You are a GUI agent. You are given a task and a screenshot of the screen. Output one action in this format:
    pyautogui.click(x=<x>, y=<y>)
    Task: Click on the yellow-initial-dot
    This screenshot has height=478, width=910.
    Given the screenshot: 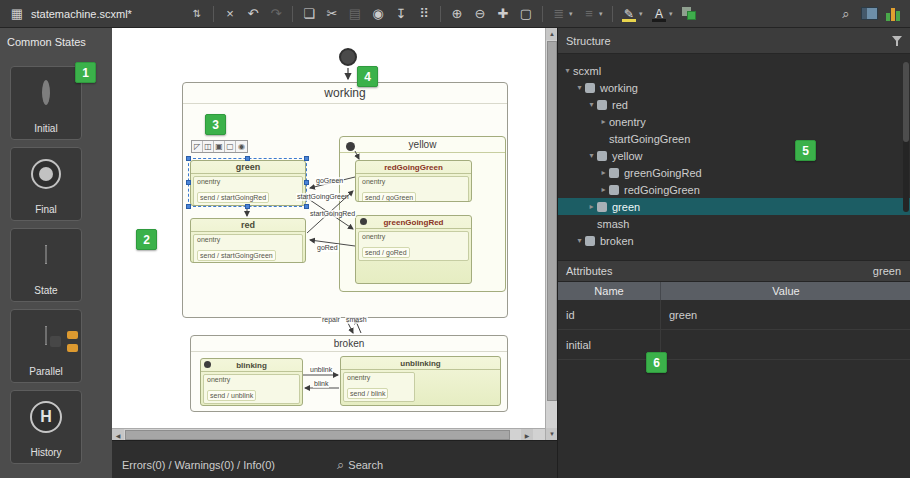 What is the action you would take?
    pyautogui.click(x=350, y=146)
    